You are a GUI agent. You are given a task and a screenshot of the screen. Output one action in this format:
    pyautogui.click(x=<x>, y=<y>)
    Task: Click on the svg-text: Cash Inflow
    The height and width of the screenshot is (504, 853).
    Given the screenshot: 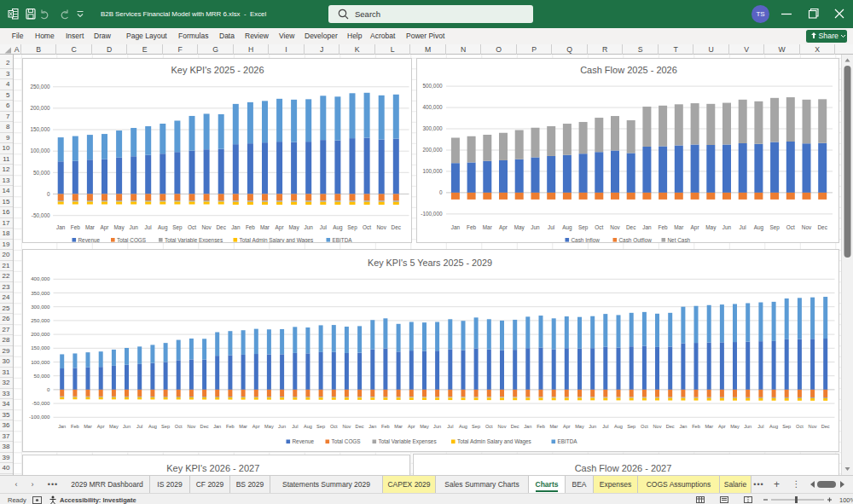 What is the action you would take?
    pyautogui.click(x=585, y=239)
    